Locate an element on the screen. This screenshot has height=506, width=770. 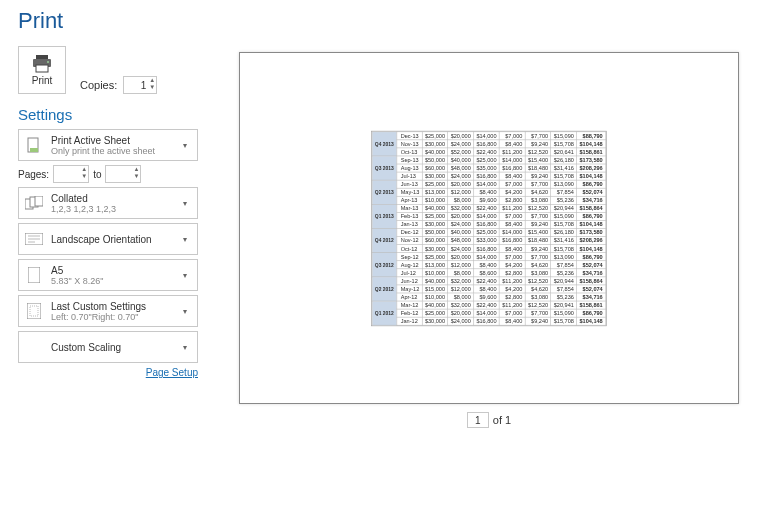
margins-icon is located at coordinates (34, 311).